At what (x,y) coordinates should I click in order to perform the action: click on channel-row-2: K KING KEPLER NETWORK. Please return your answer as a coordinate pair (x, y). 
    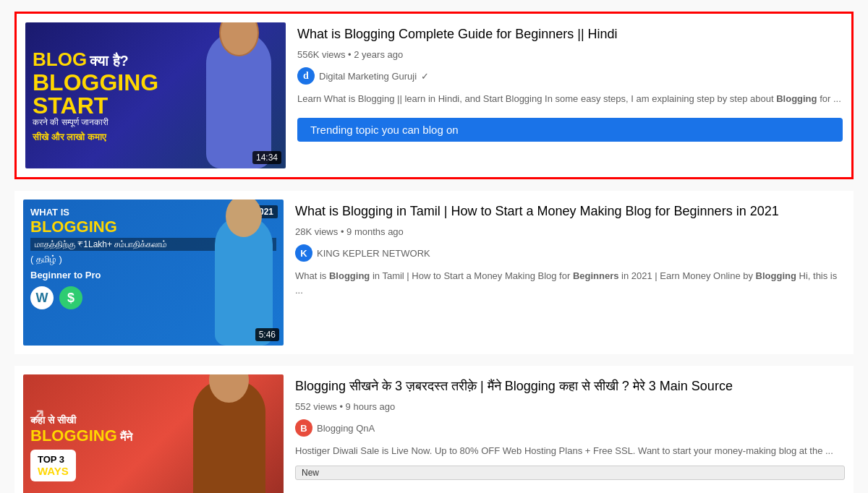
    Looking at the image, I should click on (570, 253).